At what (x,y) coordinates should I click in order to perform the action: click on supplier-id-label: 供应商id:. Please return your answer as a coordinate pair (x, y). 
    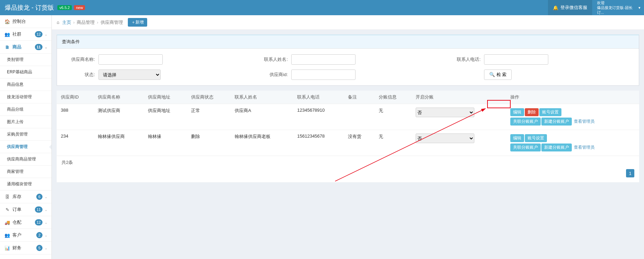
    Looking at the image, I should click on (272, 75).